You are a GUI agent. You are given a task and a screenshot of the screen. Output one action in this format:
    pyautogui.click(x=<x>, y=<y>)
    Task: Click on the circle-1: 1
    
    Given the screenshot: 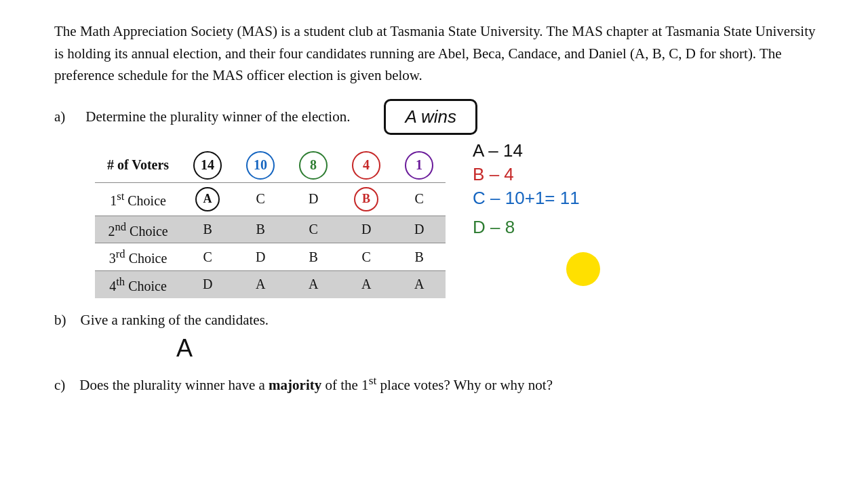 What is the action you would take?
    pyautogui.click(x=419, y=165)
    